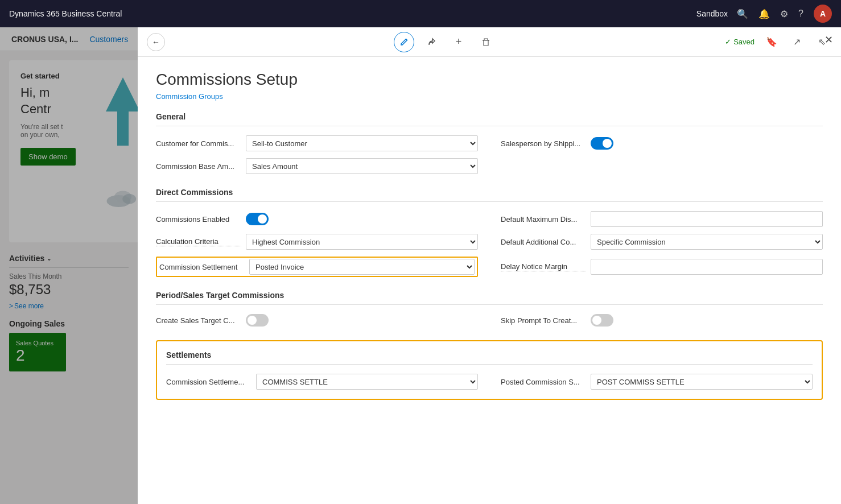  Describe the element at coordinates (797, 42) in the screenshot. I see `open-new-button: ↗` at that location.